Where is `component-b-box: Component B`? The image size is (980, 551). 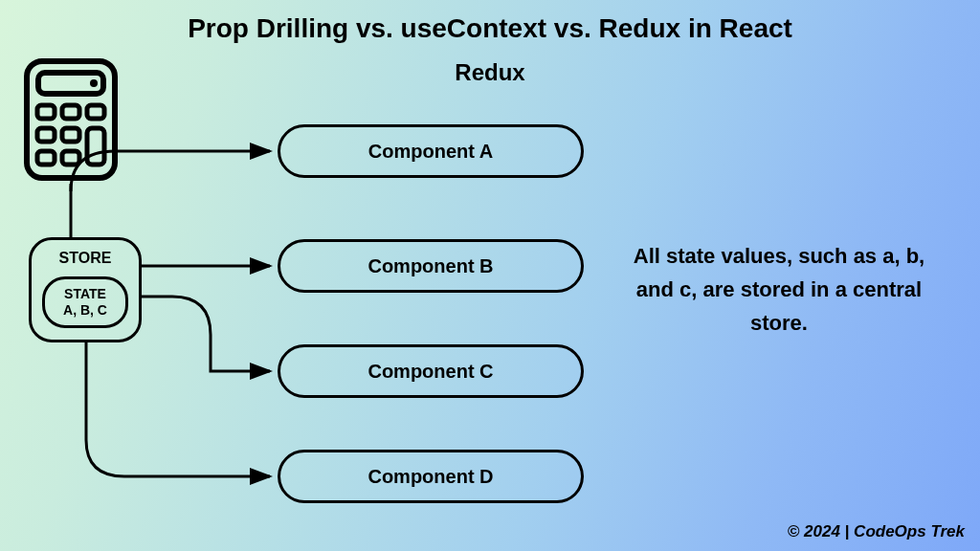 component-b-box: Component B is located at coordinates (431, 266).